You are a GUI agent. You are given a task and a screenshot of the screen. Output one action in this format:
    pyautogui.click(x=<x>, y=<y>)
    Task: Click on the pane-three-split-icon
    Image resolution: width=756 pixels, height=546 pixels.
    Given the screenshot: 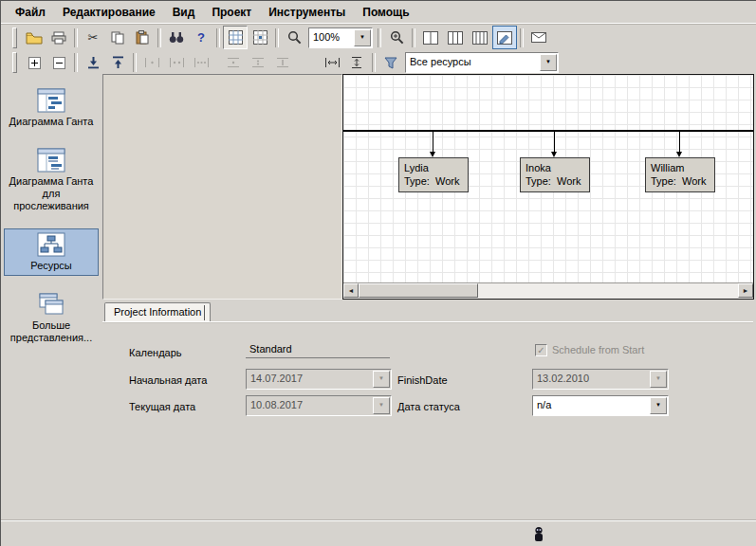 What is the action you would take?
    pyautogui.click(x=480, y=38)
    